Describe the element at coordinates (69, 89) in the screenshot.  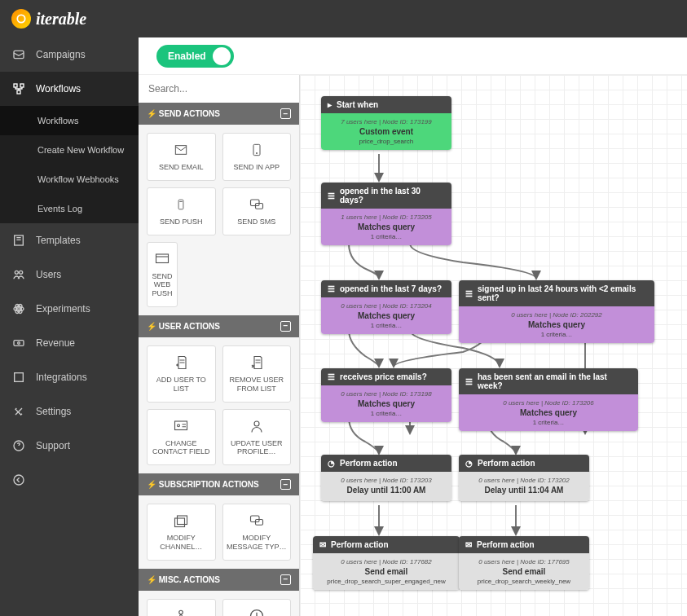
I see `sidebar-item-workflows: Workflows` at that location.